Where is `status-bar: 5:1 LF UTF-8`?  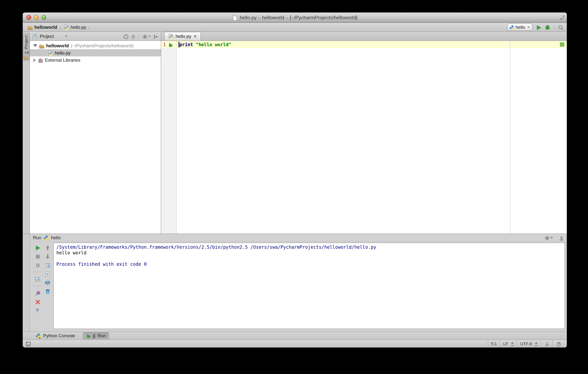
status-bar: 5:1 LF UTF-8 is located at coordinates (295, 343).